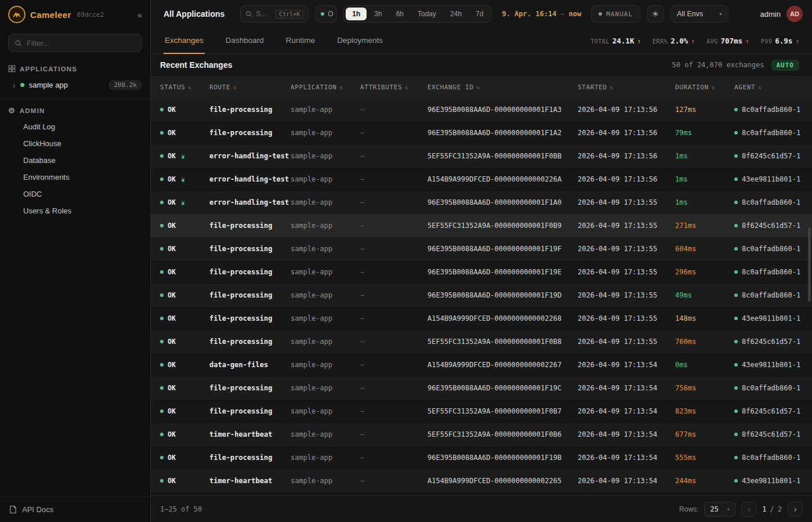 This screenshot has height=522, width=812. Describe the element at coordinates (19, 43) in the screenshot. I see `search-icon` at that location.